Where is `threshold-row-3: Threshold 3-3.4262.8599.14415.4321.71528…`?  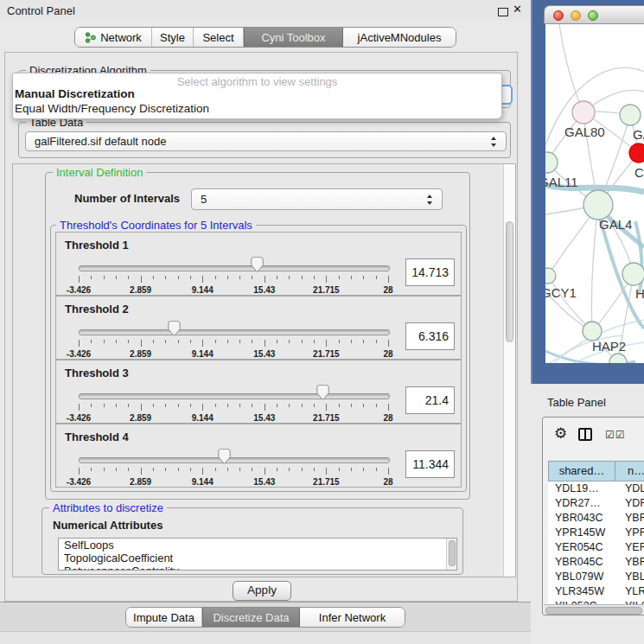
threshold-row-3: Threshold 3-3.4262.8599.14415.4321.71528… is located at coordinates (258, 392).